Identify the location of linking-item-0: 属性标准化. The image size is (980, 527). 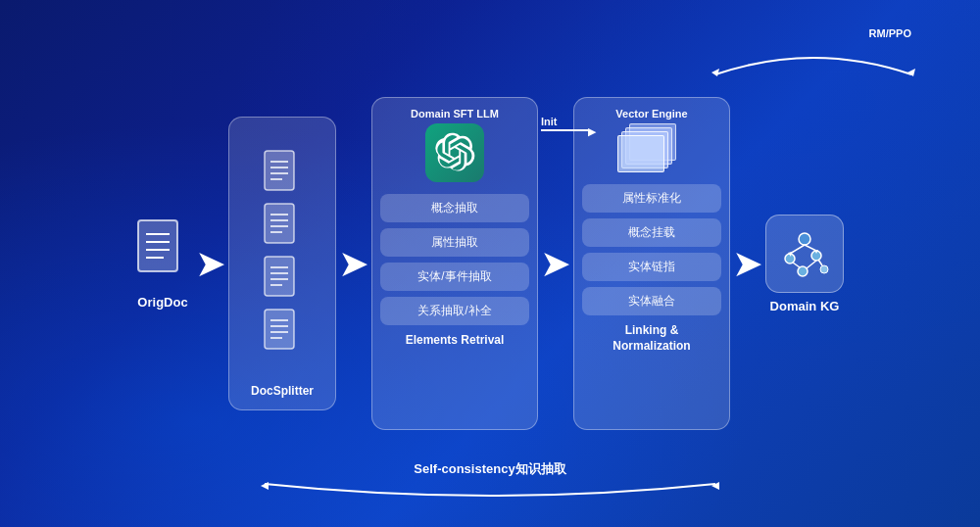
(652, 198).